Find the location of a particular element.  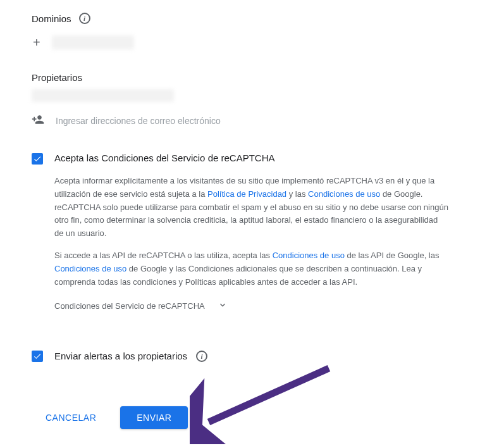

terms-of-use-link: Condiciones de uso is located at coordinates (344, 194).